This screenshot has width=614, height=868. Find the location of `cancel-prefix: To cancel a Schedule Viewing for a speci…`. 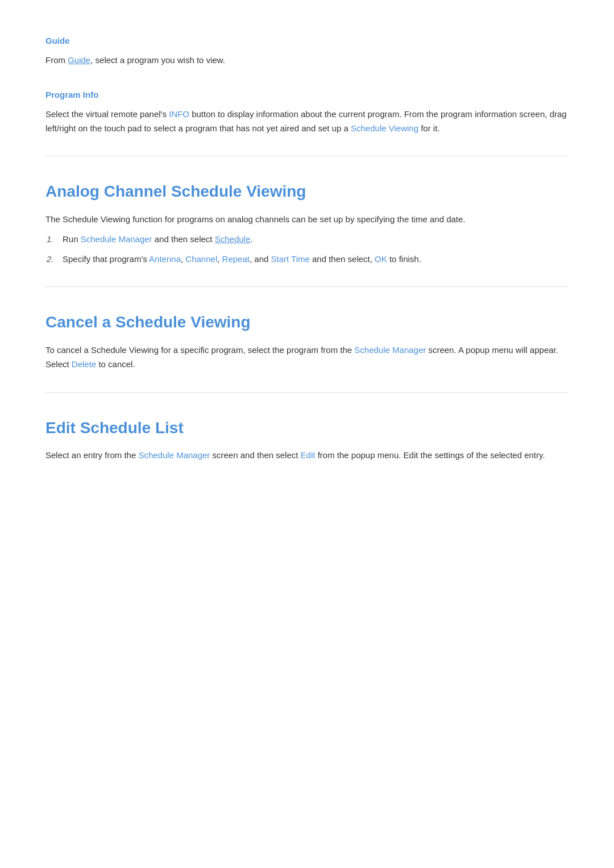

cancel-prefix: To cancel a Schedule Viewing for a speci… is located at coordinates (200, 350).